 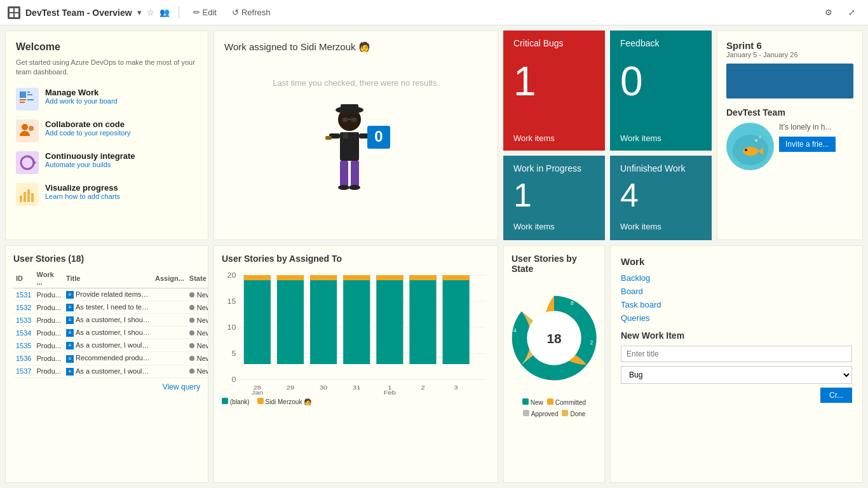 I want to click on devtest-section: DevTest Team It's, so click(x=790, y=139).